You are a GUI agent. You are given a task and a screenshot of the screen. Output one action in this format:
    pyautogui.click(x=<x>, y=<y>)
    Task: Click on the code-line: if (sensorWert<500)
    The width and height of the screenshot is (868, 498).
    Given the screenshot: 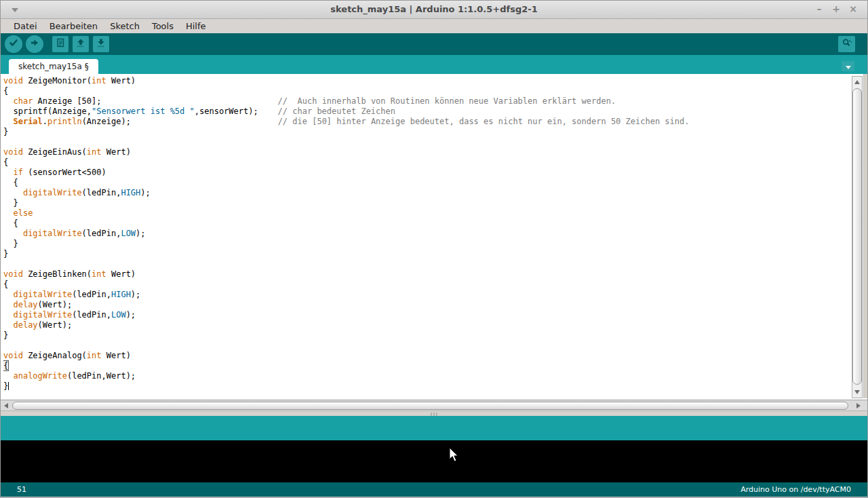 What is the action you would take?
    pyautogui.click(x=425, y=172)
    